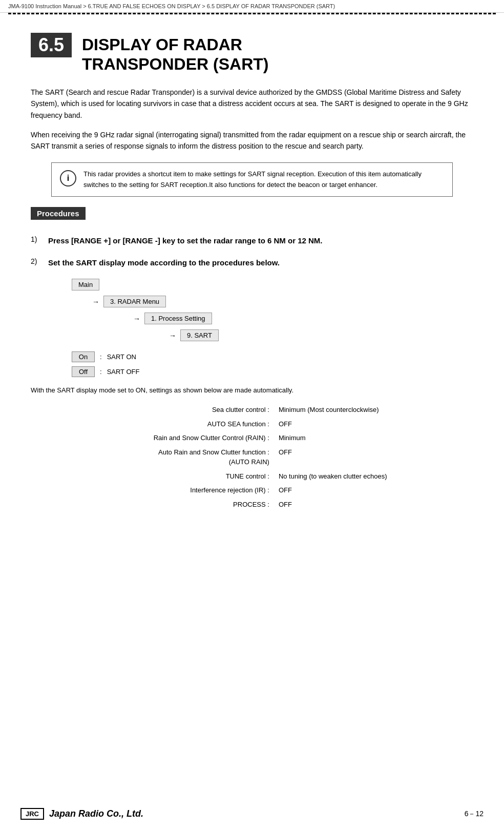 This screenshot has width=504, height=830. What do you see at coordinates (153, 490) in the screenshot?
I see `settings-label-5: Interference rejection (IR) :` at bounding box center [153, 490].